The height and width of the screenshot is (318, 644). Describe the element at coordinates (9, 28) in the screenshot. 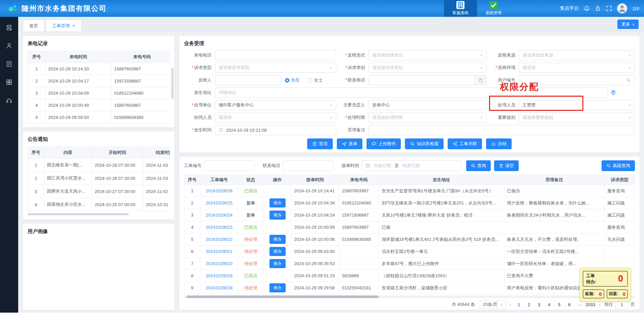

I see `workflow-icon` at that location.